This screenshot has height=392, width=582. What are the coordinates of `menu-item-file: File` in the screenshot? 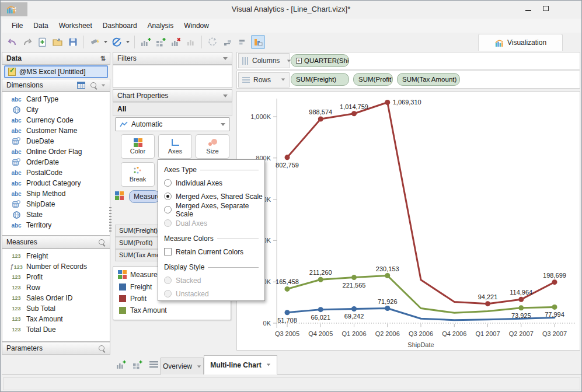 It's located at (18, 26).